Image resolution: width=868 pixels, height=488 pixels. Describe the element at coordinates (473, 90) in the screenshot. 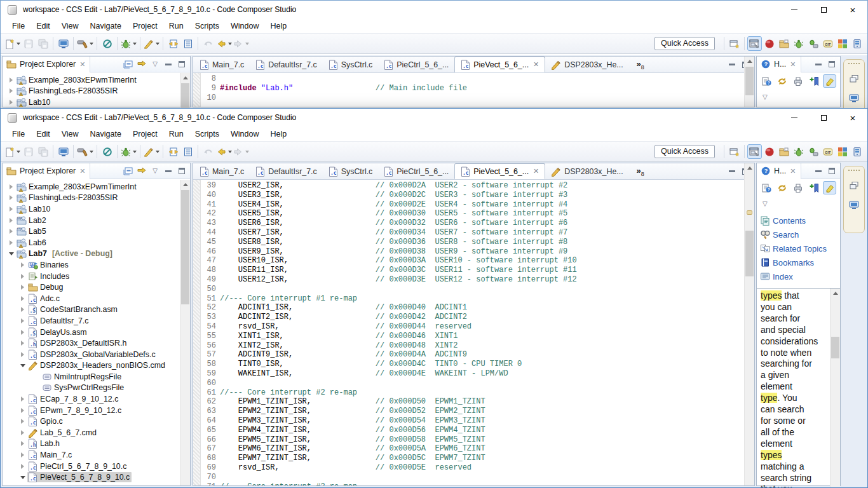

I see `code-editor: 89#include "Lab.h" // Main include file1…` at that location.